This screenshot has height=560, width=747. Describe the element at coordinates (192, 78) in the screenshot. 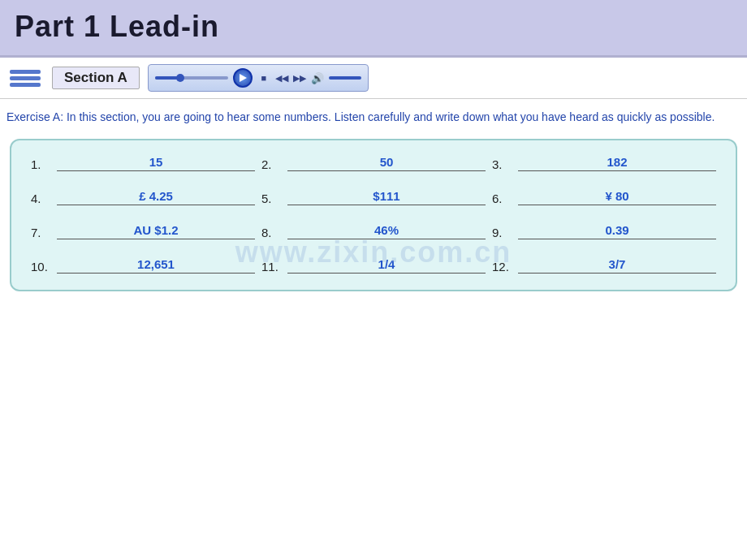

I see `track-bar` at that location.